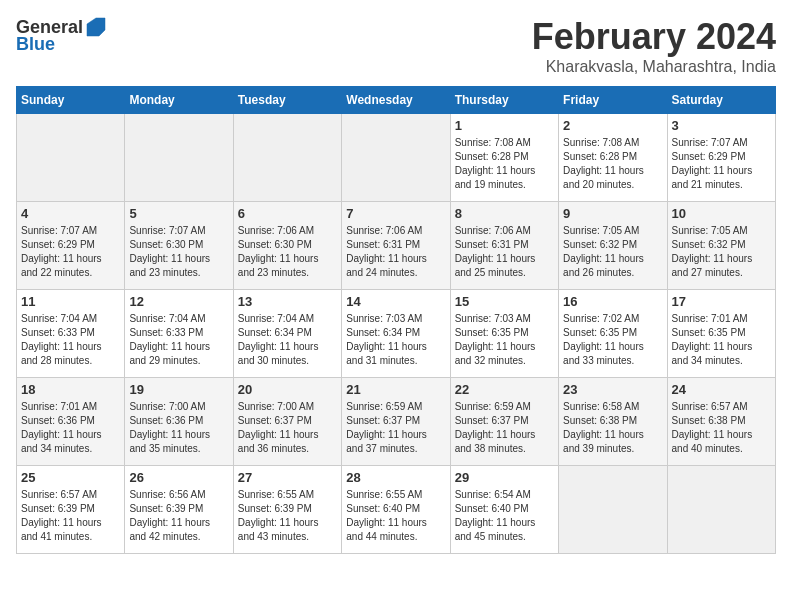 The image size is (792, 612). What do you see at coordinates (70, 428) in the screenshot?
I see `day-info: Sunrise: 7:01 AMSunset: 6:36 PMDaylight:…` at bounding box center [70, 428].